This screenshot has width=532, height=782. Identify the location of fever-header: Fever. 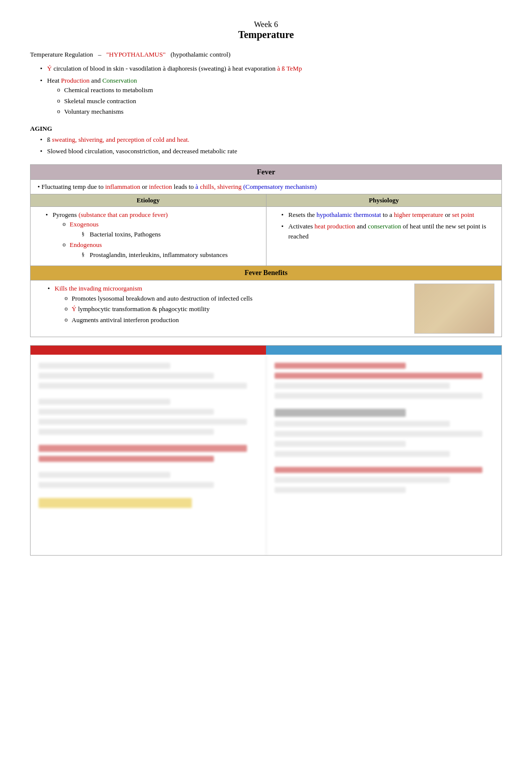
(266, 172).